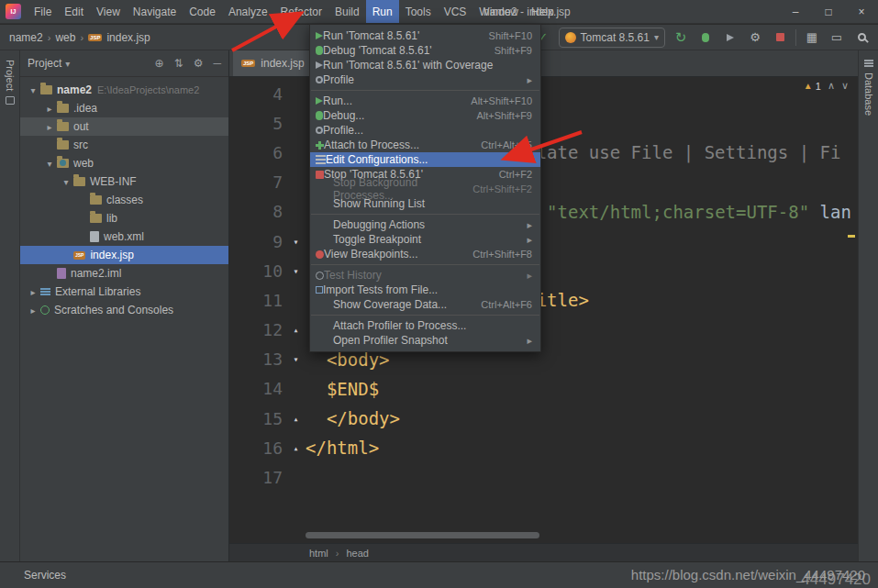 This screenshot has width=878, height=588. Describe the element at coordinates (812, 38) in the screenshot. I see `grid-view-button: ▦` at that location.